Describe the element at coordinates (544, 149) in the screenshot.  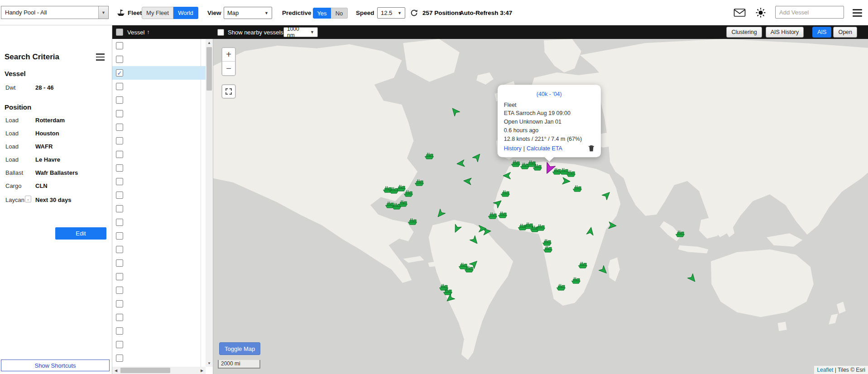
I see `calculate-eta-link: Calculate ETA` at that location.